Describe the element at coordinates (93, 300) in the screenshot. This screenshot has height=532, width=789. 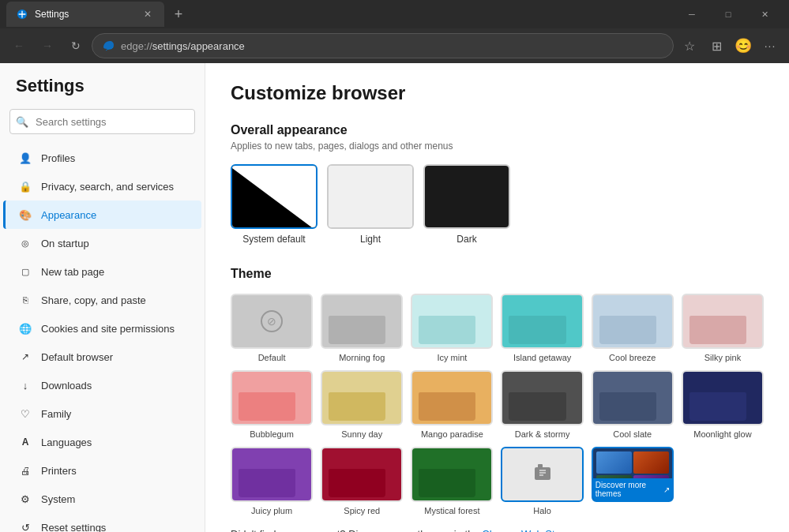
I see `sidebar-item-label: Share, copy, and paste` at that location.